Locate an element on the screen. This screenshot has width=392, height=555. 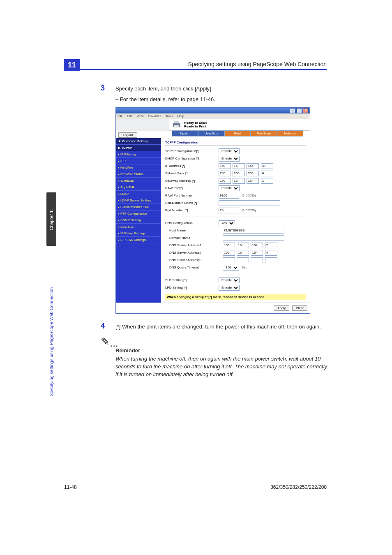
step-3-sub: – For the item details, refer to page 11… is located at coordinates (223, 99).